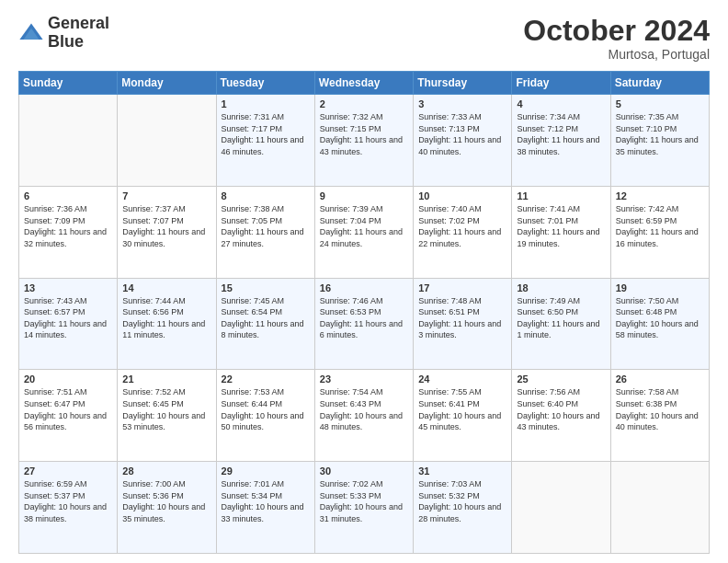 This screenshot has width=728, height=563. What do you see at coordinates (68, 379) in the screenshot?
I see `day-number: 20` at bounding box center [68, 379].